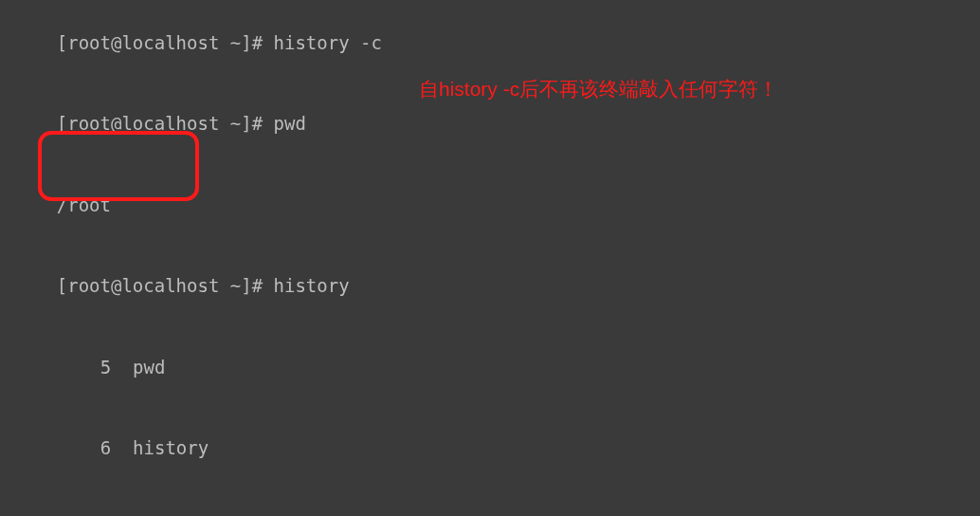  I want to click on output-text: /root, so click(83, 205).